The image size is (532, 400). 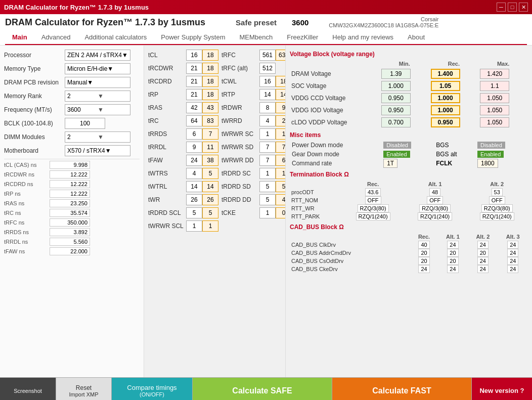 I want to click on timing-v2-l9: 5, so click(x=210, y=173).